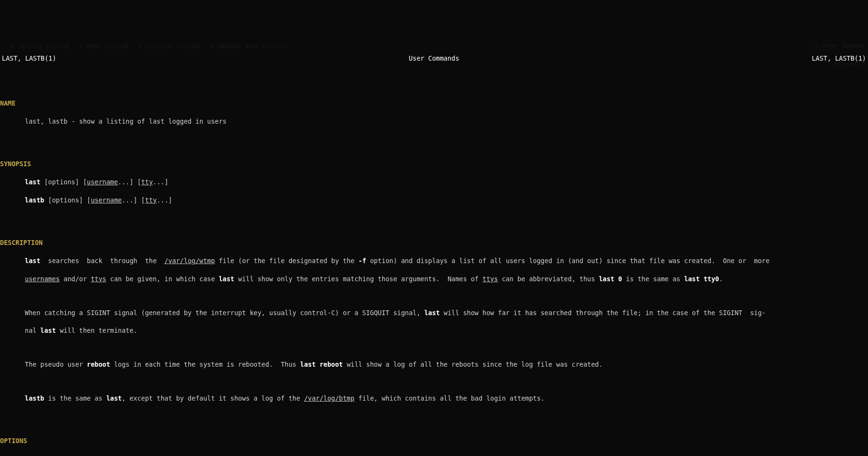  I want to click on desc-p3: The pseudo user reboot logs in each time…, so click(434, 365).